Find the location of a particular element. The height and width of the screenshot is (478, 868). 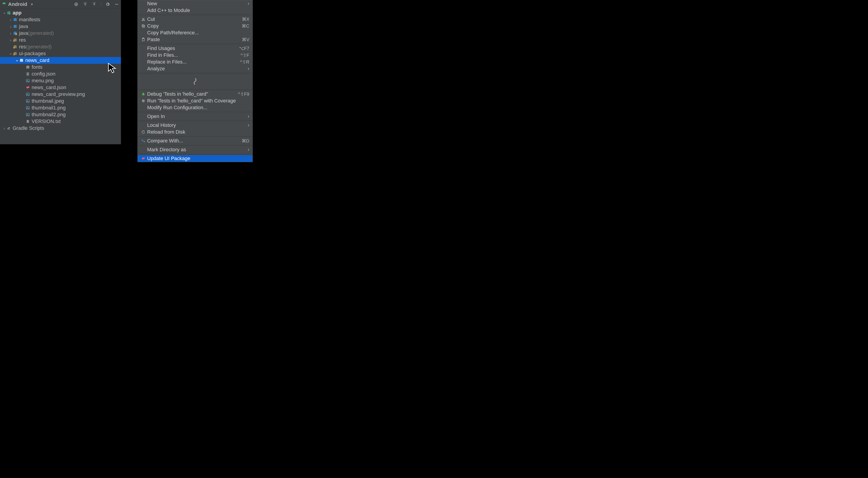

menu-item-label: New is located at coordinates (197, 3).